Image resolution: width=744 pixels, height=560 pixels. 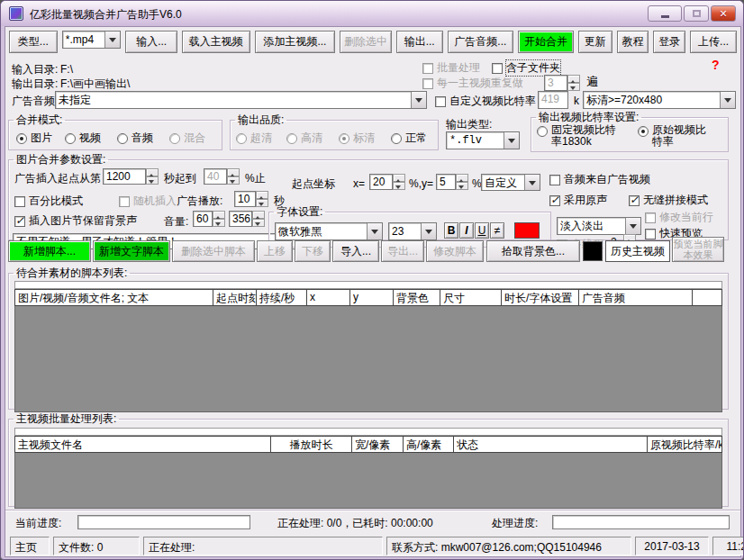 I want to click on column-header: 状态, so click(x=551, y=445).